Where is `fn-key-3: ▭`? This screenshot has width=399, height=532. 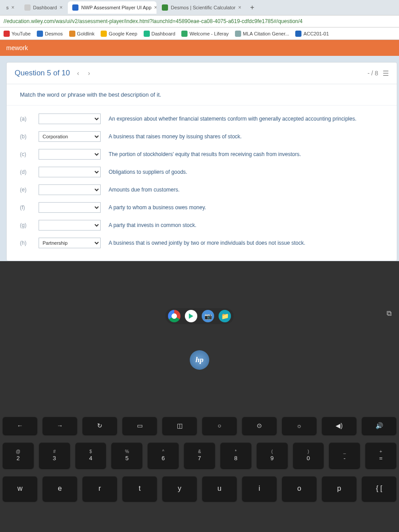
fn-key-3: ▭ is located at coordinates (140, 426).